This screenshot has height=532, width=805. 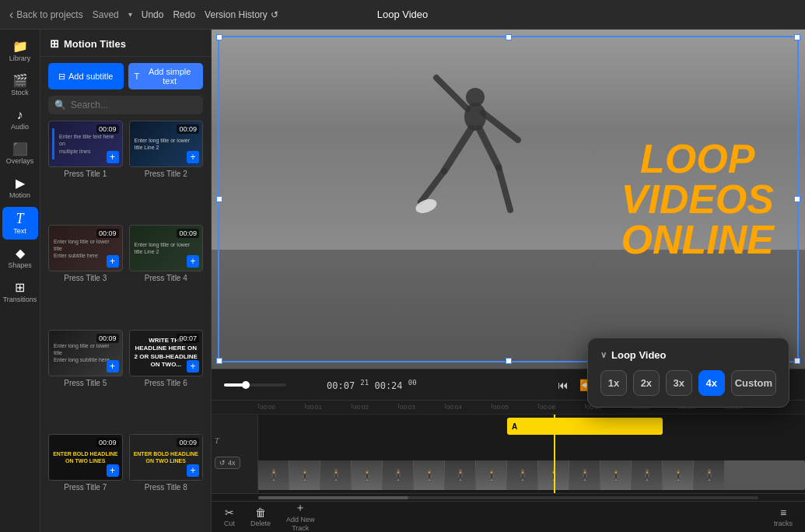 What do you see at coordinates (126, 44) in the screenshot?
I see `panel-header: ⊞ Motion Titles` at bounding box center [126, 44].